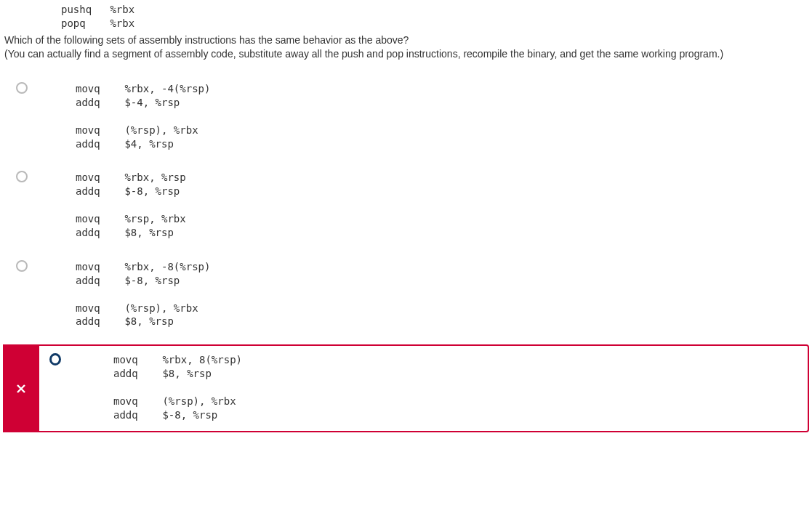 The image size is (812, 521). What do you see at coordinates (17, 177) in the screenshot?
I see `option-2-radio-col` at bounding box center [17, 177].